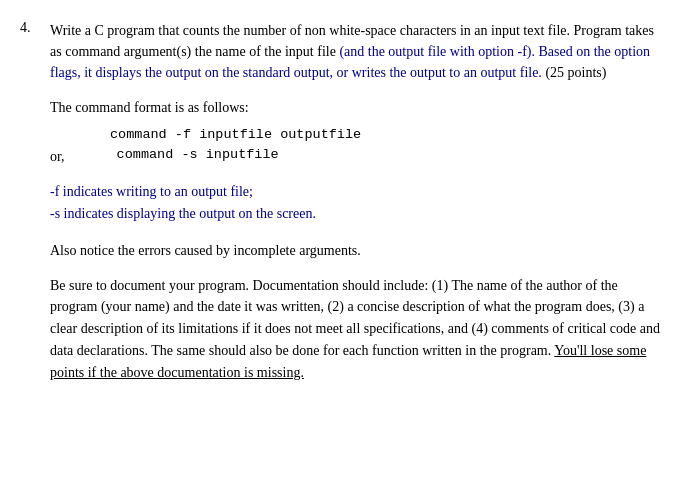  Describe the element at coordinates (146, 154) in the screenshot. I see `cmd2-command: command` at that location.